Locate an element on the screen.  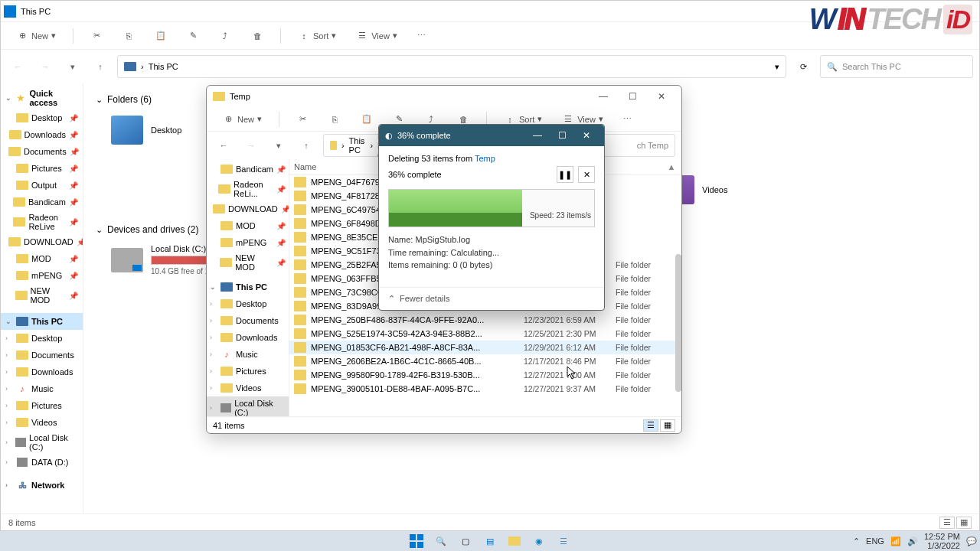
delete-button: 🗑 is located at coordinates (257, 36).